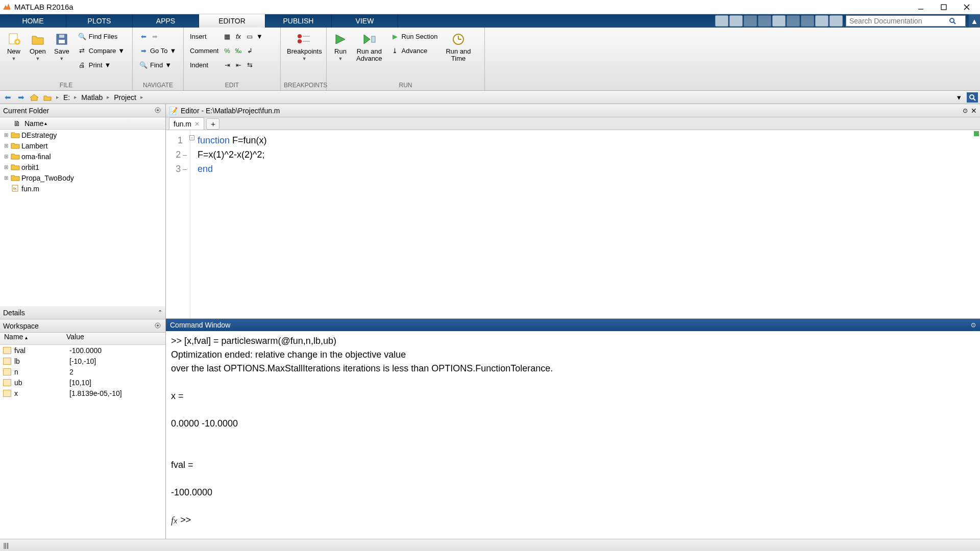  What do you see at coordinates (83, 350) in the screenshot?
I see `workspace-row: fval-100.0000` at bounding box center [83, 350].